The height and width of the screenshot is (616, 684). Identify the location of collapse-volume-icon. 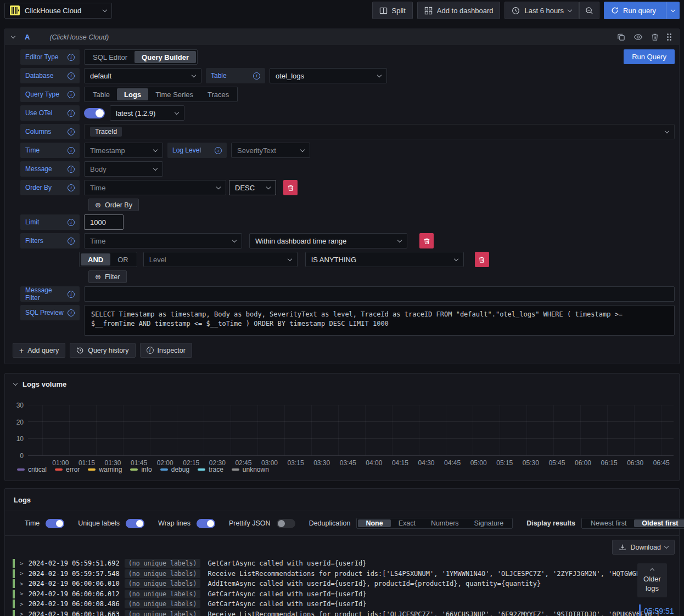
(15, 383).